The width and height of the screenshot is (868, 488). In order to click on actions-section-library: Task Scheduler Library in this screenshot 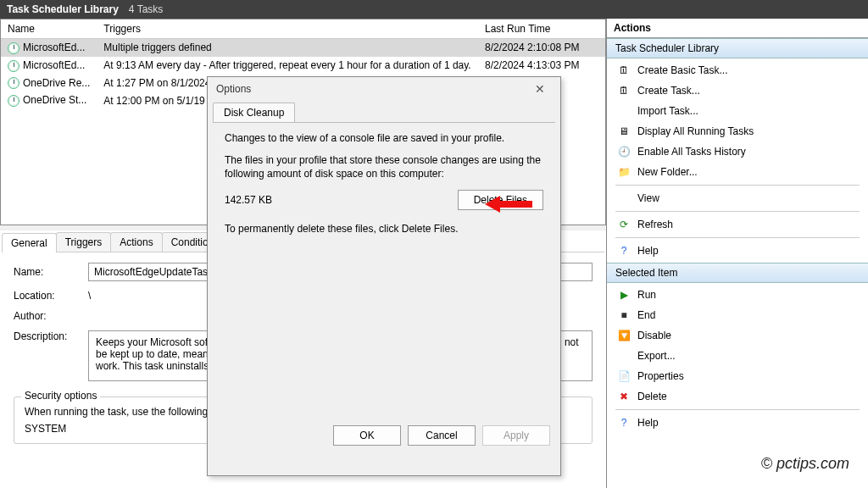, I will do `click(737, 48)`.